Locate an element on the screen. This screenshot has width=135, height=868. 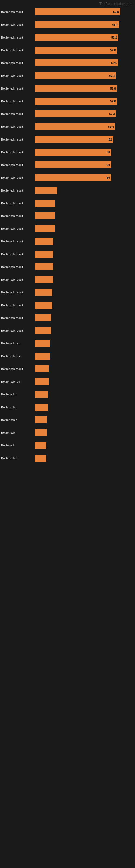
bar-value: 53.9 is located at coordinates (116, 12).